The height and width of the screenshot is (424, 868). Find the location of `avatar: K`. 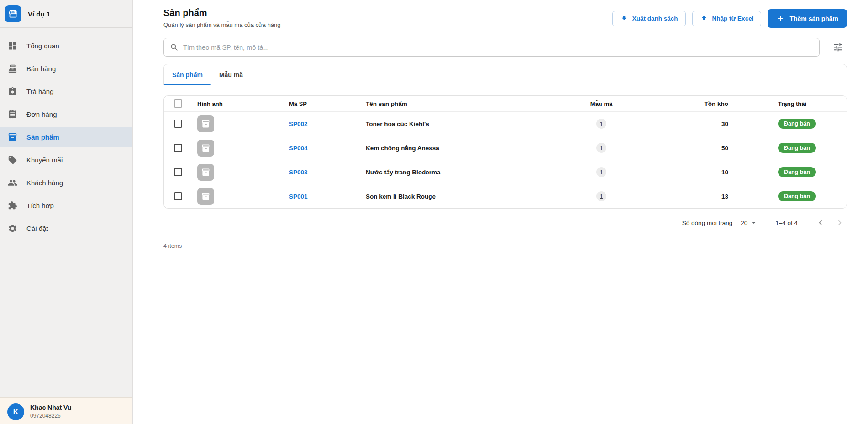

avatar: K is located at coordinates (16, 412).